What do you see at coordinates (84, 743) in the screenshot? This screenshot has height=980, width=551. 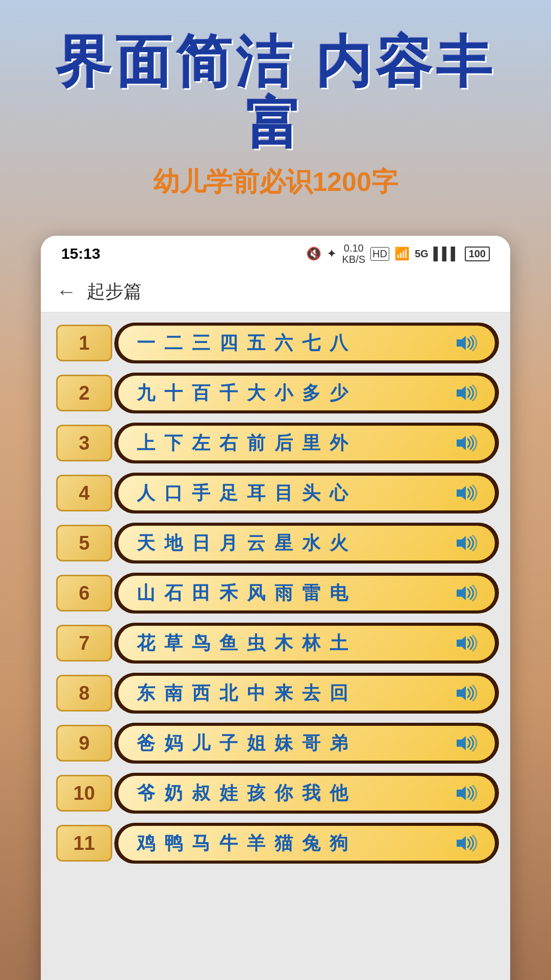 I see `item-number-9: 9` at bounding box center [84, 743].